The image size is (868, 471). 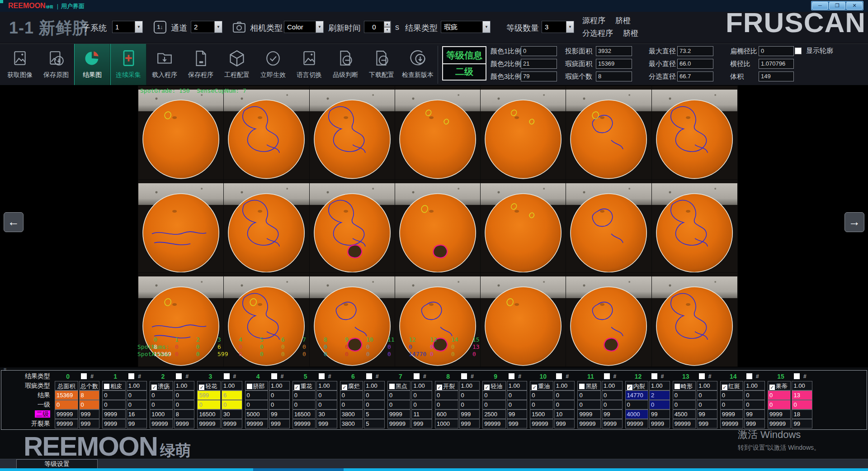 I want to click on table-cell-crack: 1000, so click(x=447, y=423).